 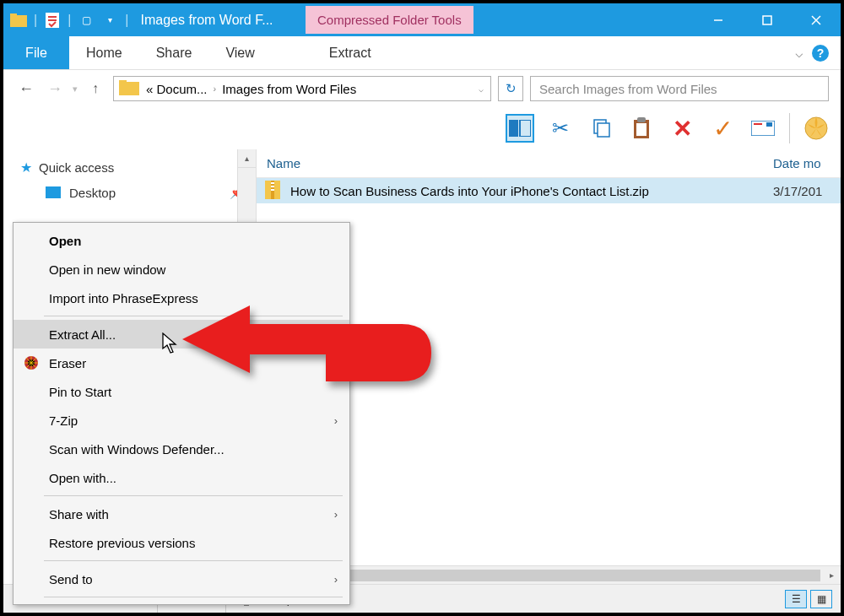 I want to click on star-icon: ★, so click(x=26, y=167).